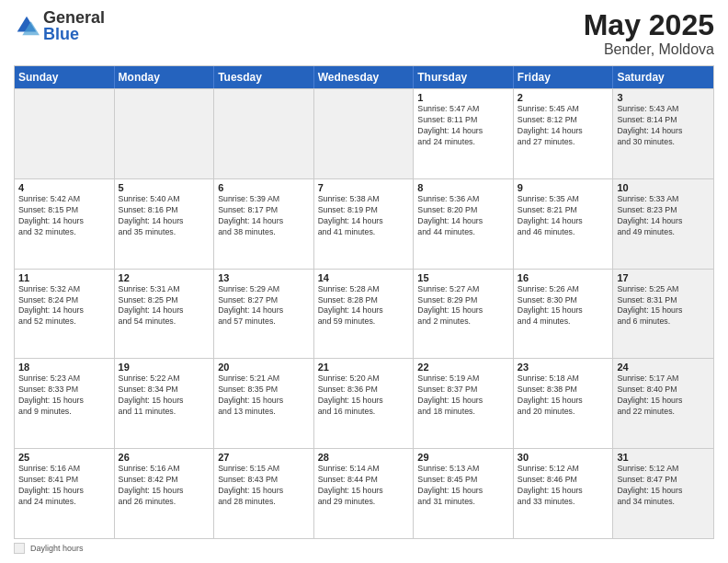 This screenshot has height=563, width=728. I want to click on cal-cell: 21Sunrise: 5:20 AM Sunset: 8:36 PM Dayli…, so click(364, 403).